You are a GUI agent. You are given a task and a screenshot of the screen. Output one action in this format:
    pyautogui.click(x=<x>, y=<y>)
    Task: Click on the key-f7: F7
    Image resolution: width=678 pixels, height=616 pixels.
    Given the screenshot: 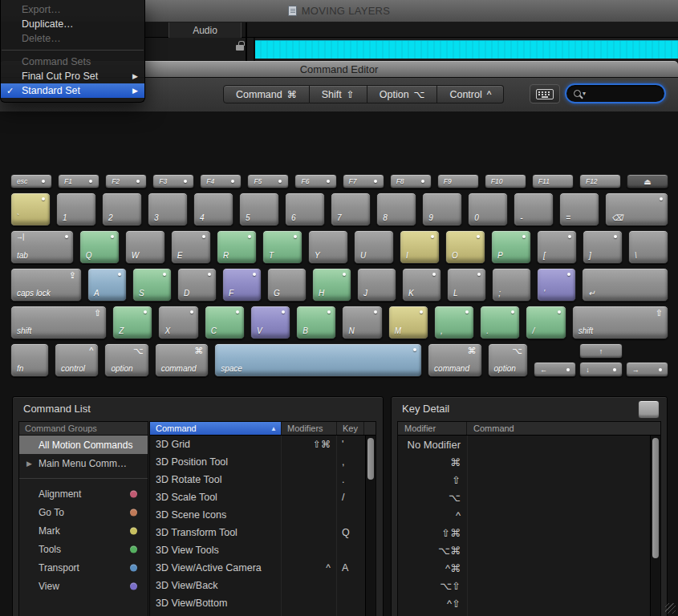 What is the action you would take?
    pyautogui.click(x=363, y=181)
    